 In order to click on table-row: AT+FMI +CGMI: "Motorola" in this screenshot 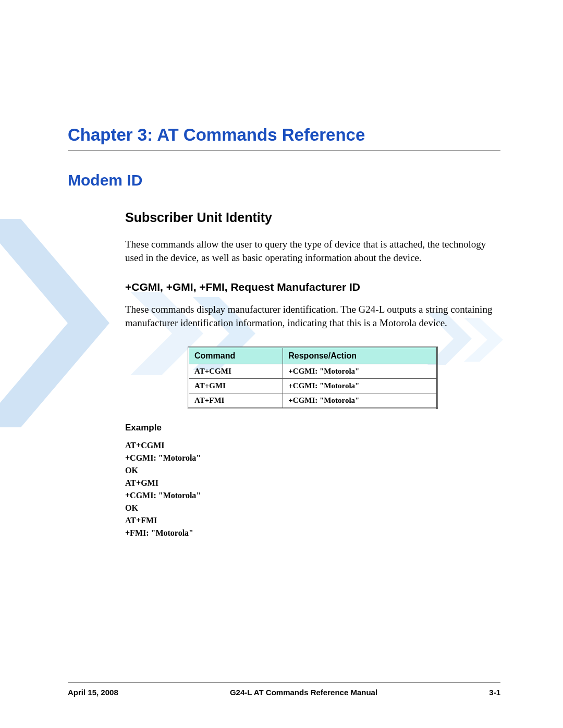, I will do `click(313, 400)`.